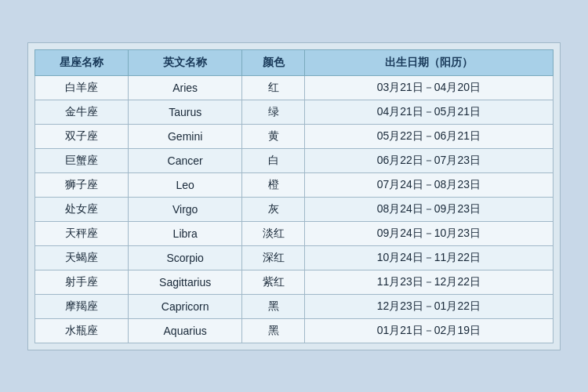 Image resolution: width=588 pixels, height=392 pixels. What do you see at coordinates (428, 209) in the screenshot?
I see `cell-date: 08月24日－09月23日` at bounding box center [428, 209].